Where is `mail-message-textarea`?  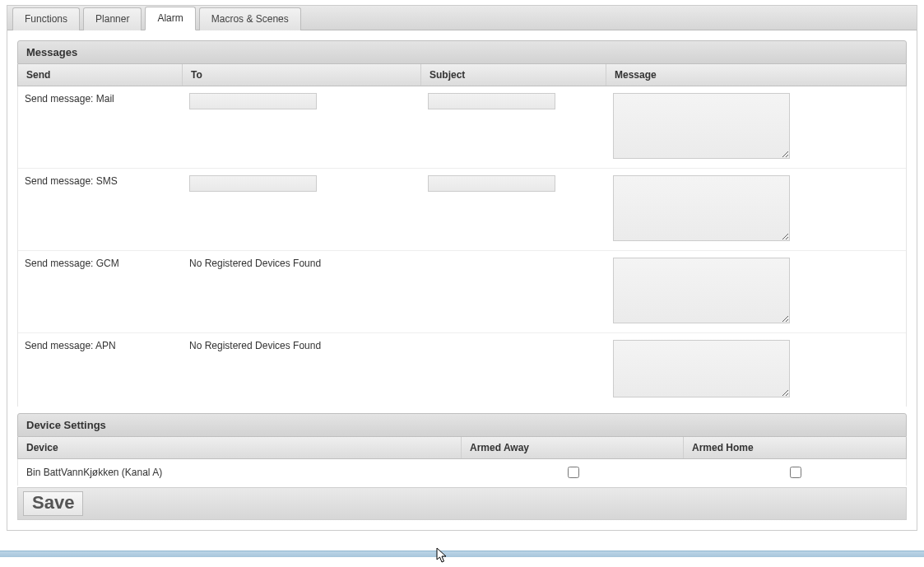
mail-message-textarea is located at coordinates (701, 126).